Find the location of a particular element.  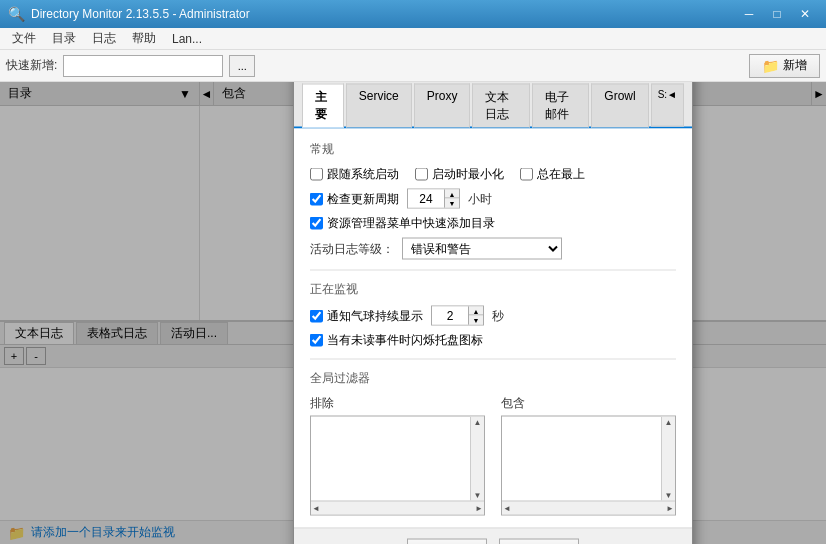

general-section: 常规 跟随系统启动 启动时最小化 总在最上 is located at coordinates (493, 200).